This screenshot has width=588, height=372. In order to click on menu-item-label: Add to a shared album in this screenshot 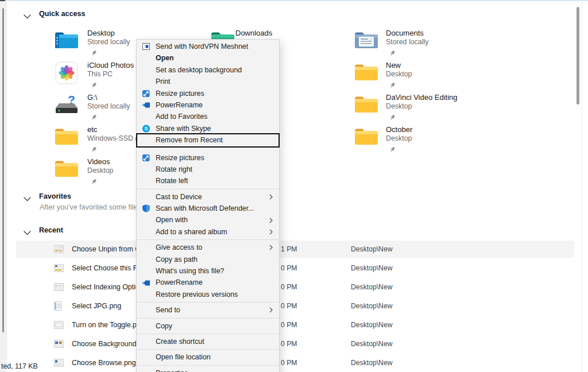, I will do `click(192, 232)`.